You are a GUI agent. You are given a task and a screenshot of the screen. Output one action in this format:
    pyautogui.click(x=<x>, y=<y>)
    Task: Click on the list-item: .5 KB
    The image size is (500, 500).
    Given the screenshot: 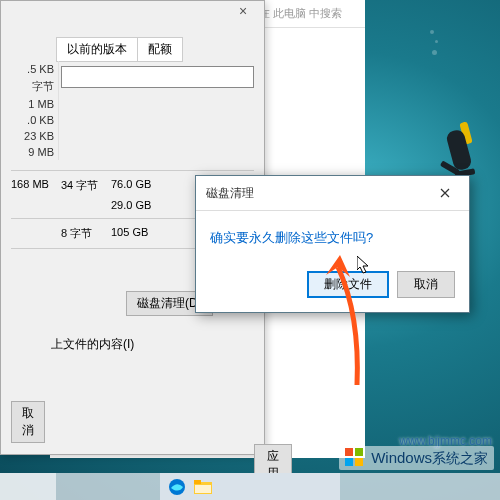 What is the action you would take?
    pyautogui.click(x=30, y=69)
    